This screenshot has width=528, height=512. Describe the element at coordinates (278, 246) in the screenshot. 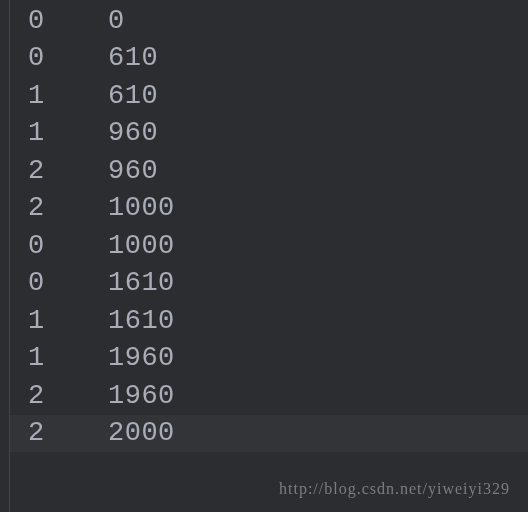

I see `code-line: 01000` at that location.